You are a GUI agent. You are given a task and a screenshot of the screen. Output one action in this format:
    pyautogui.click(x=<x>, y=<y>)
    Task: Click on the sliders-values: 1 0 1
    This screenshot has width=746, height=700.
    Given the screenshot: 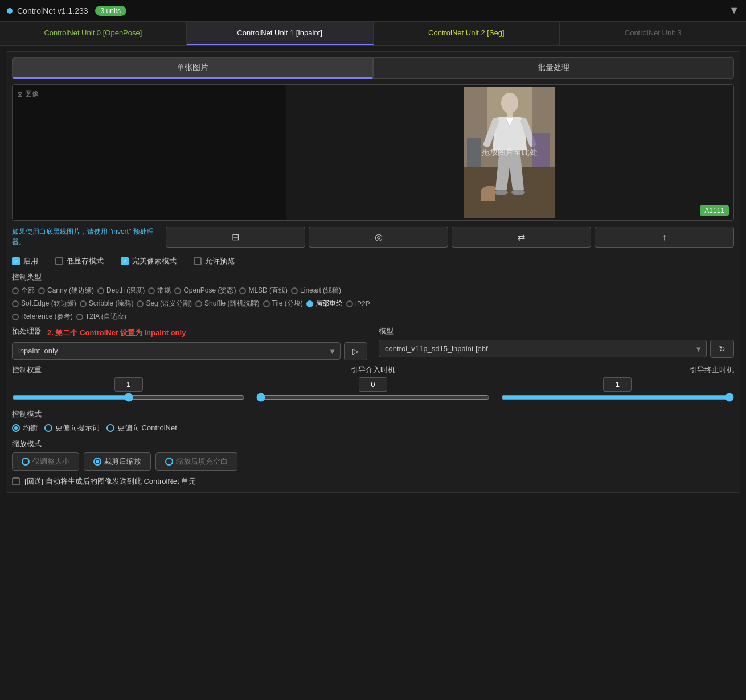 What is the action you would take?
    pyautogui.click(x=373, y=385)
    